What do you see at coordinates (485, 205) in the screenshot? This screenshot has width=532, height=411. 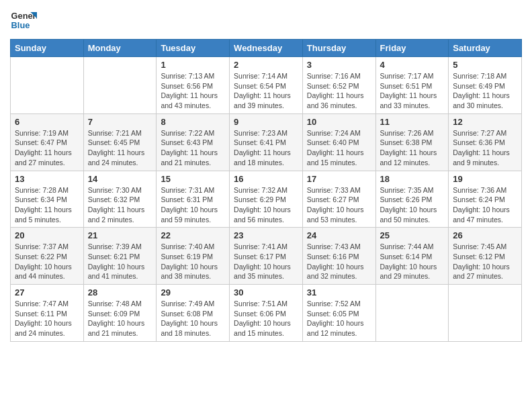 I see `day-info: Sunrise: 7:36 AMSunset: 6:24 PMDaylight:…` at bounding box center [485, 205].